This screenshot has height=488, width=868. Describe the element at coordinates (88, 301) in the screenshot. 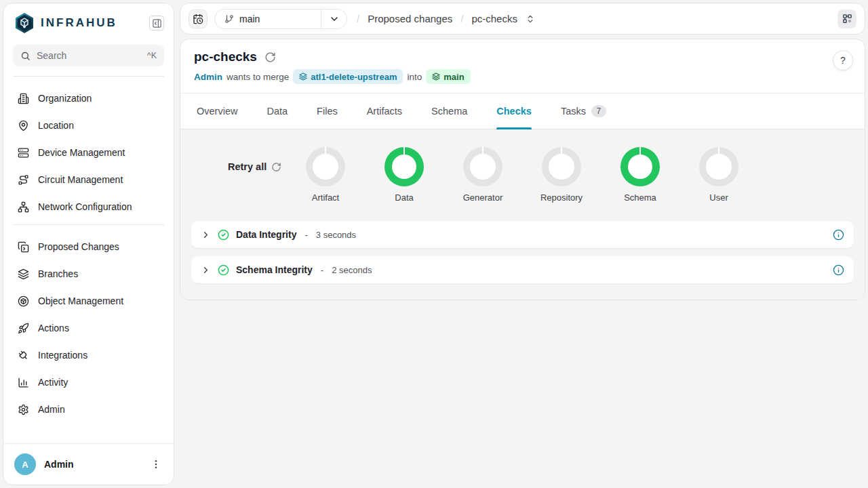

I see `sidebar-item-object-management: Object Management` at that location.